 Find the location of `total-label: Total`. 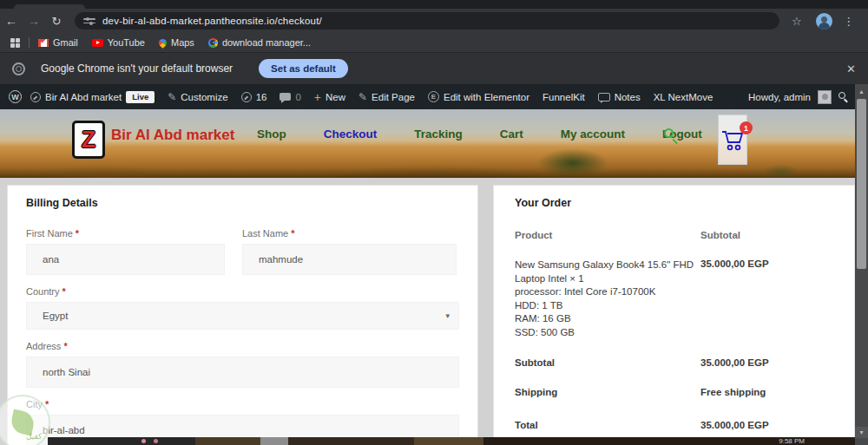

total-label: Total is located at coordinates (608, 425).